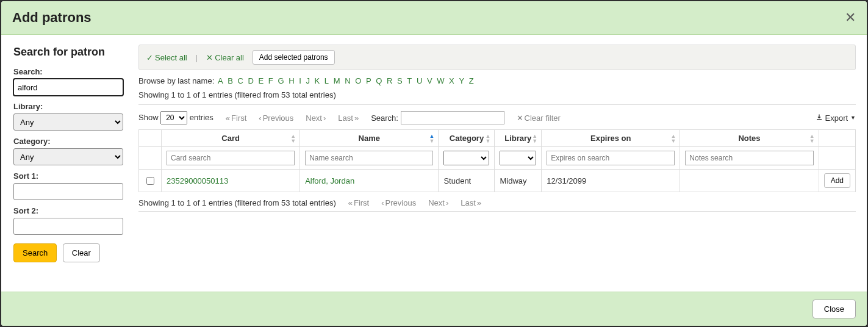 This screenshot has height=327, width=868. What do you see at coordinates (467, 138) in the screenshot?
I see `category-header-label: Category` at bounding box center [467, 138].